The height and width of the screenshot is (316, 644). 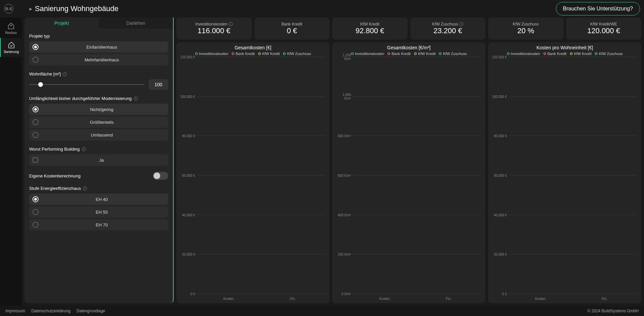 What do you see at coordinates (604, 29) in the screenshot?
I see `kpi-card: KfW Kredit/WE 120.000 €` at bounding box center [604, 29].